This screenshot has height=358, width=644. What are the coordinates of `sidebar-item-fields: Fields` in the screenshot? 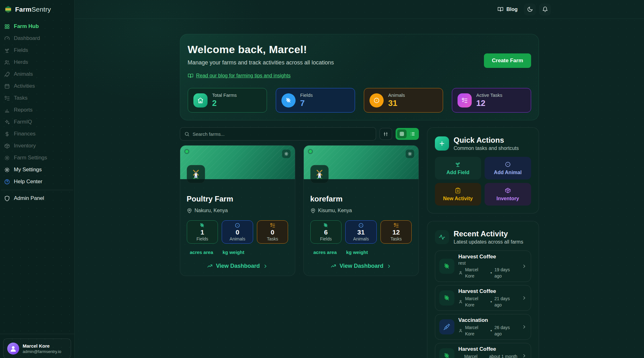 It's located at (37, 50).